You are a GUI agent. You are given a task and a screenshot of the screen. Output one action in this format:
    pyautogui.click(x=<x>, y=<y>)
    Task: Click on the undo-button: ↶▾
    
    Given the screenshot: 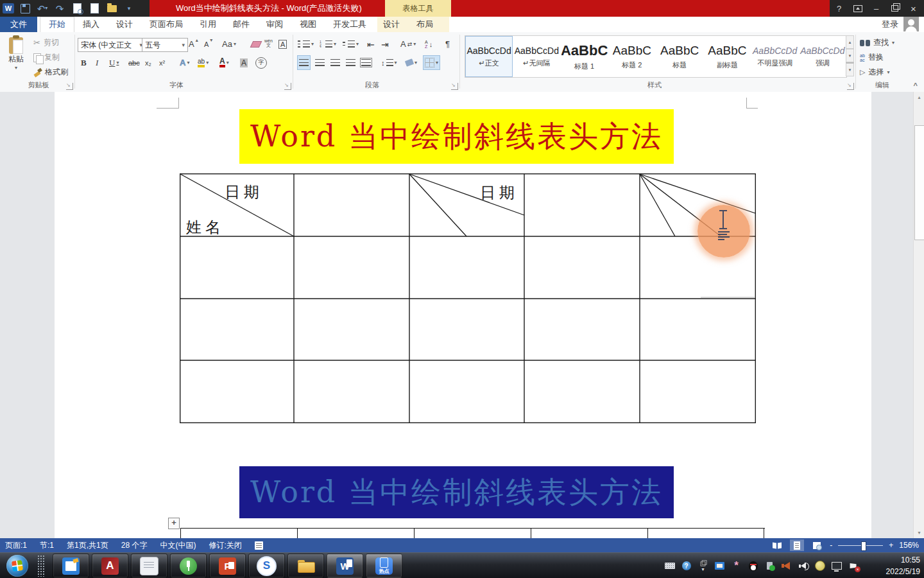 What is the action you would take?
    pyautogui.click(x=42, y=8)
    